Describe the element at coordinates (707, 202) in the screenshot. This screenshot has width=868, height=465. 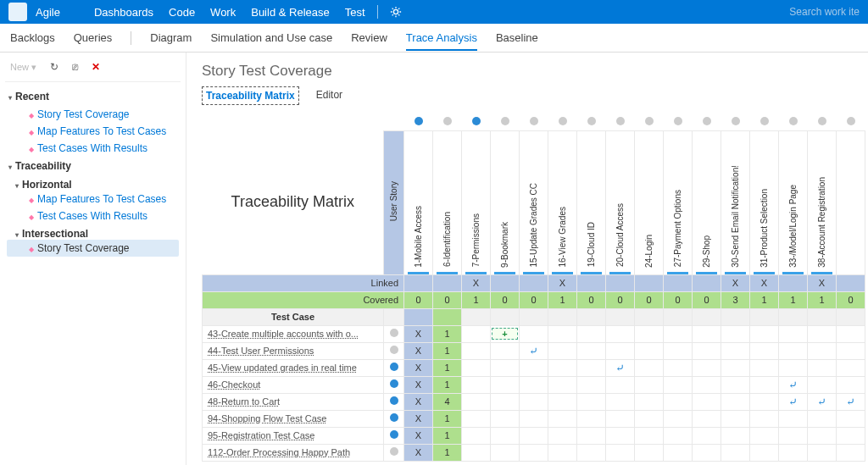
I see `column-header: 29-Shop` at that location.